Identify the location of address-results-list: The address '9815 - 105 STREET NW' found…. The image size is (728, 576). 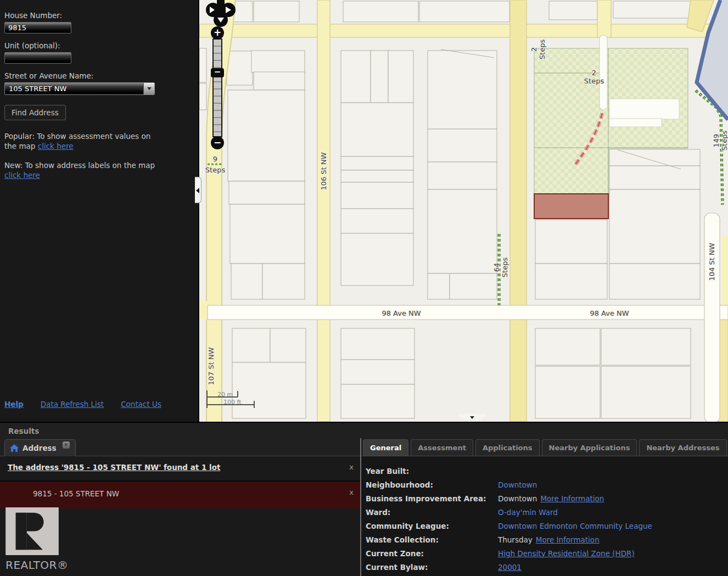
(180, 516).